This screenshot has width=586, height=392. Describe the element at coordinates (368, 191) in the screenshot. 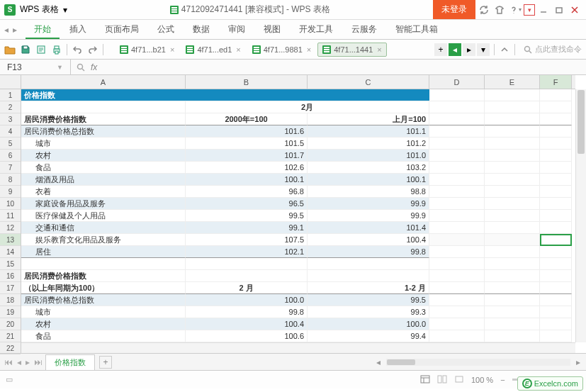

I see `cell: 98.8` at that location.